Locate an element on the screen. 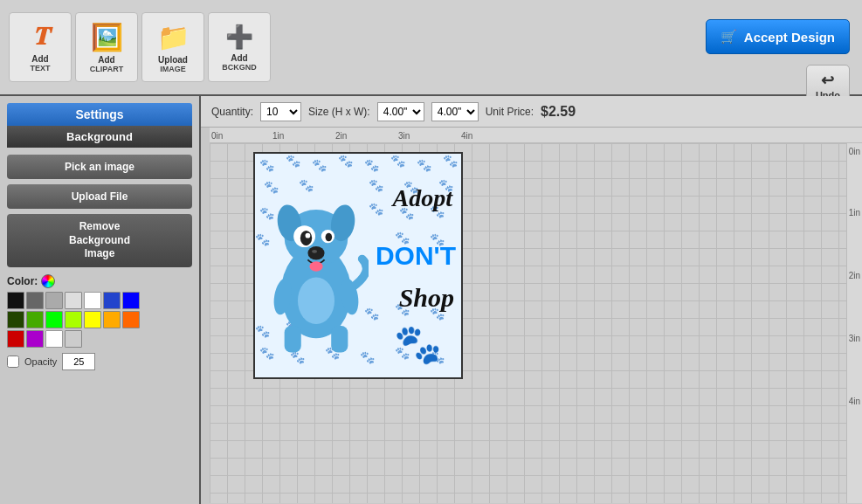  color-swatch-navy is located at coordinates (112, 300).